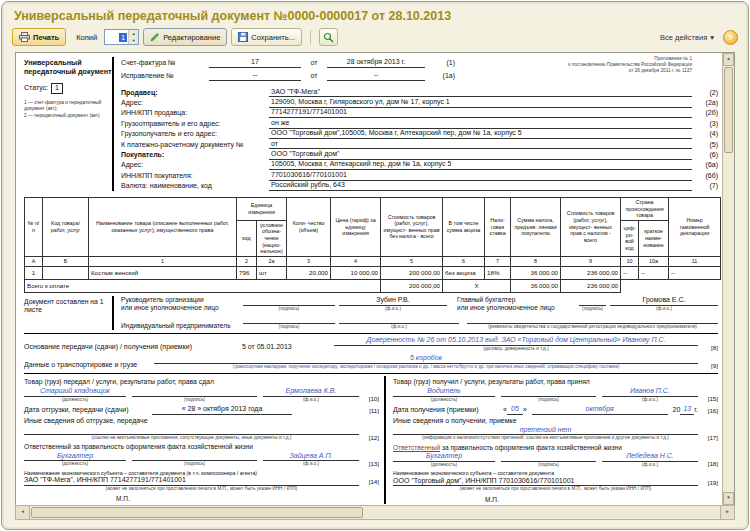 The height and width of the screenshot is (531, 750). I want to click on col-excise: В том числе сумма акциза, so click(464, 226).